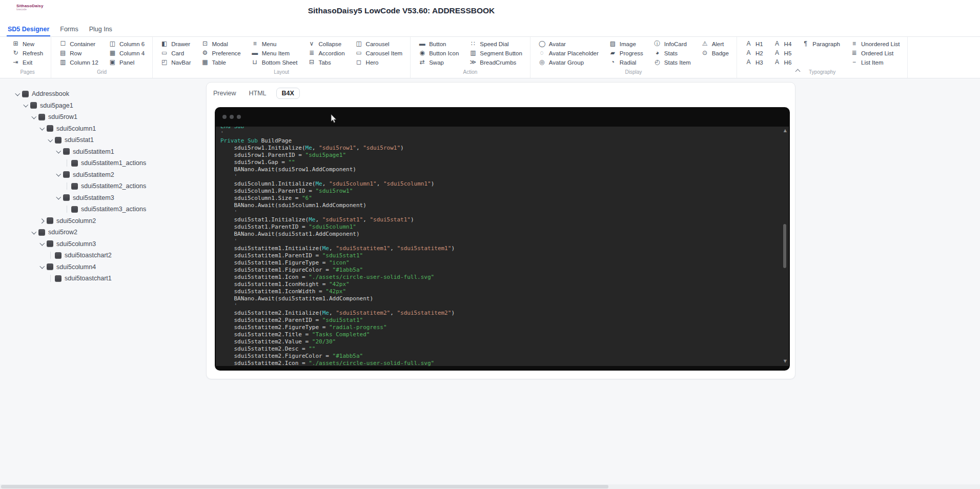  What do you see at coordinates (754, 44) in the screenshot?
I see `ribbon-item-h1: AH1` at bounding box center [754, 44].